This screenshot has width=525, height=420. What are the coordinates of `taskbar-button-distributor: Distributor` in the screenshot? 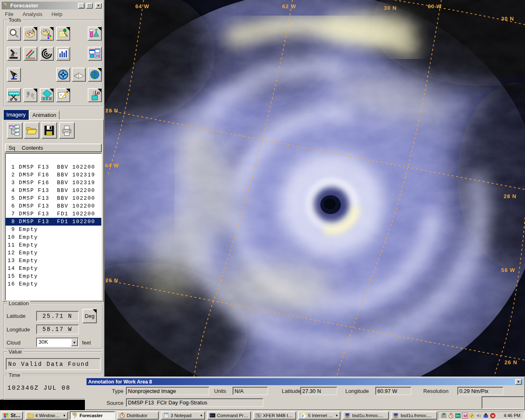 It's located at (138, 415).